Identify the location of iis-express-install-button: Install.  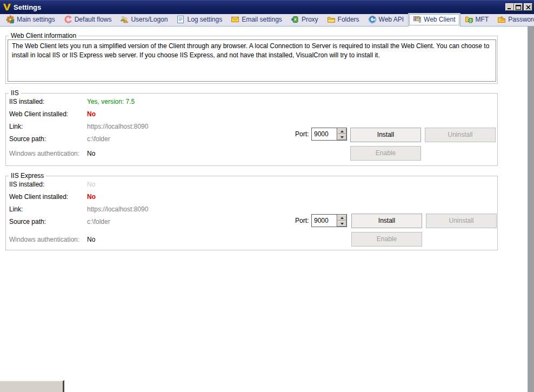
(387, 221).